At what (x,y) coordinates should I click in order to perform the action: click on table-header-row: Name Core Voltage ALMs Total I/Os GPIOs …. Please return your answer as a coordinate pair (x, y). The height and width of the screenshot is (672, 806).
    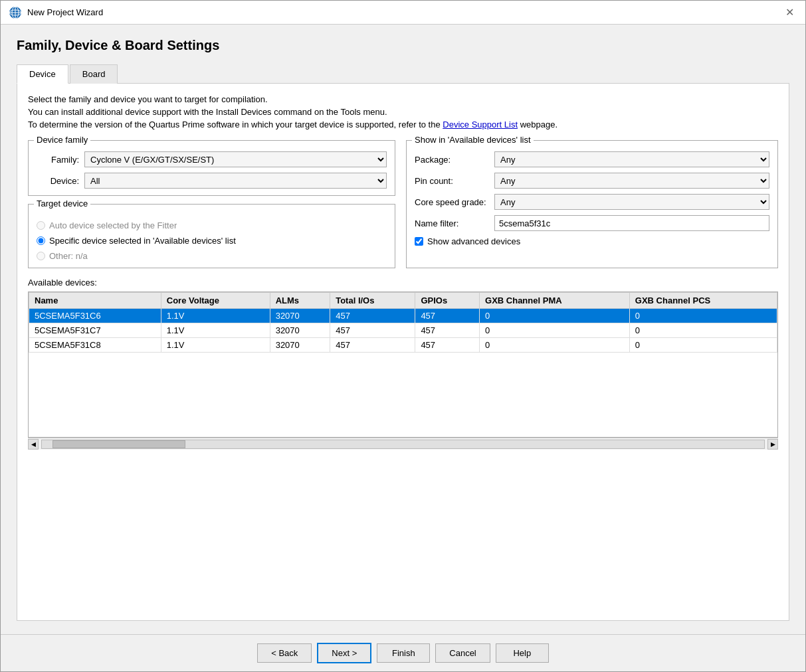
    Looking at the image, I should click on (403, 301).